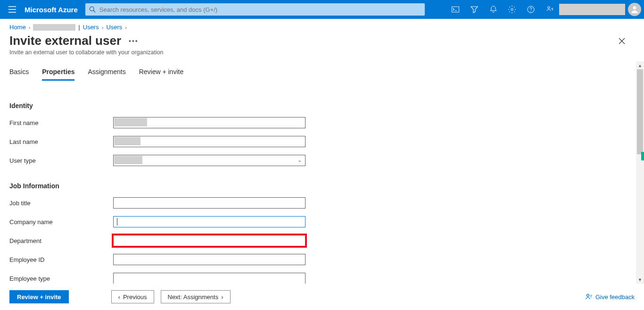 The height and width of the screenshot is (310, 644). I want to click on company-name-field, so click(209, 222).